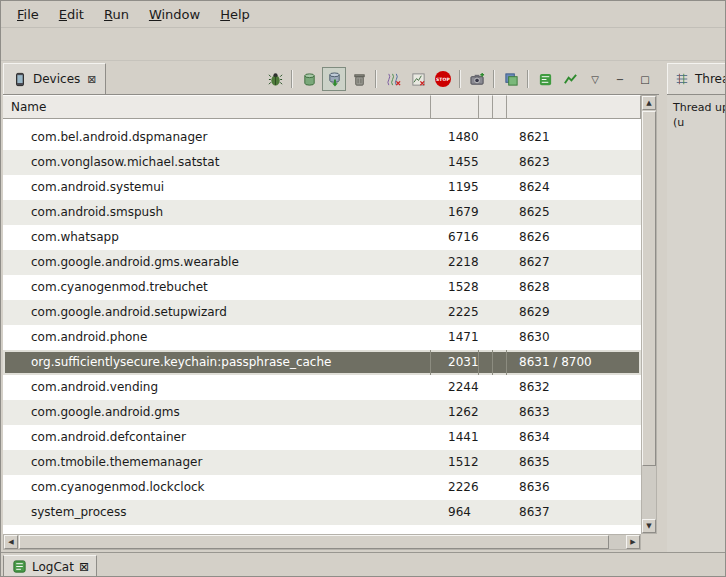  I want to click on table-row: com.google.android.gms.wearable221858627, so click(322, 262).